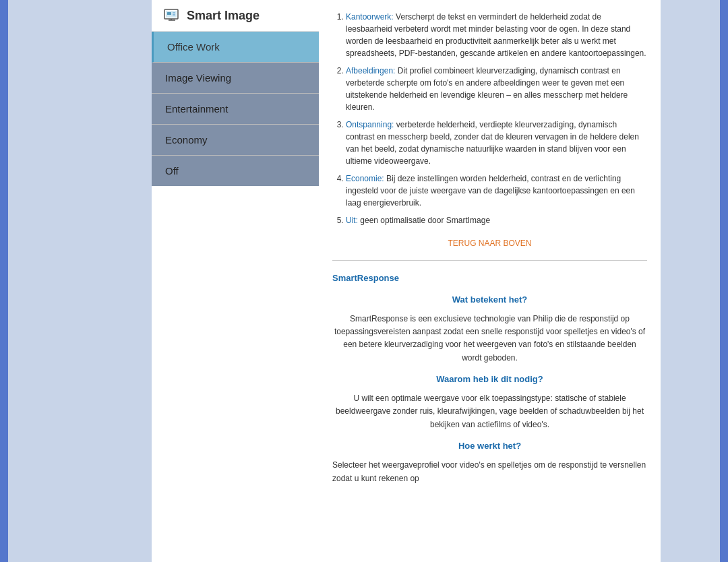 Image resolution: width=728 pixels, height=562 pixels. Describe the element at coordinates (489, 379) in the screenshot. I see `why-title: Waarom heb ik dit nodig?` at that location.